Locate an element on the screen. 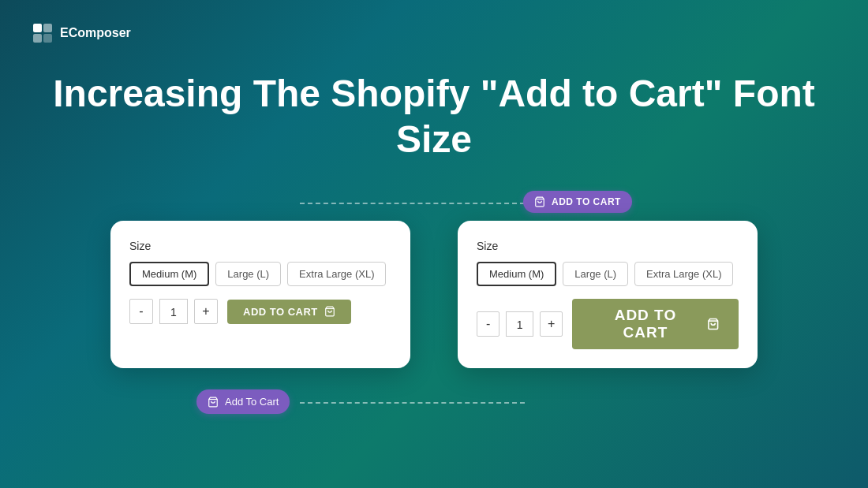  dashed-line-top is located at coordinates (412, 203).